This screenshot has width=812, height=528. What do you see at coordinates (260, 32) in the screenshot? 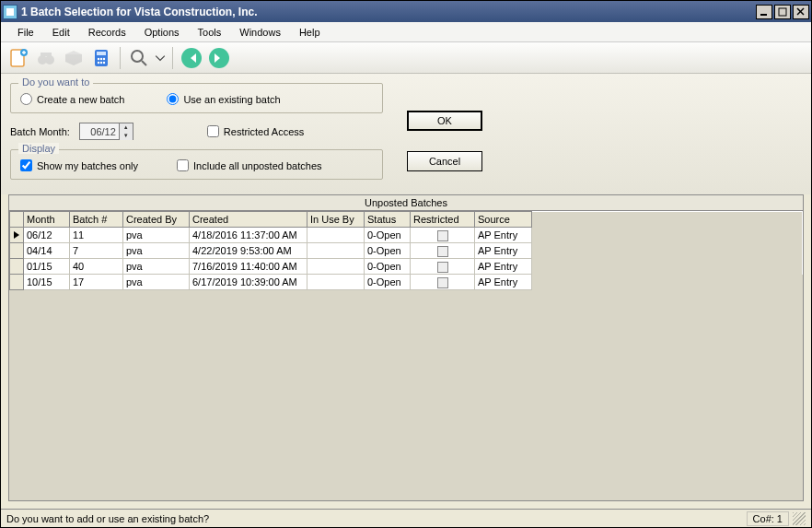
I see `menu-windows: Windows` at bounding box center [260, 32].